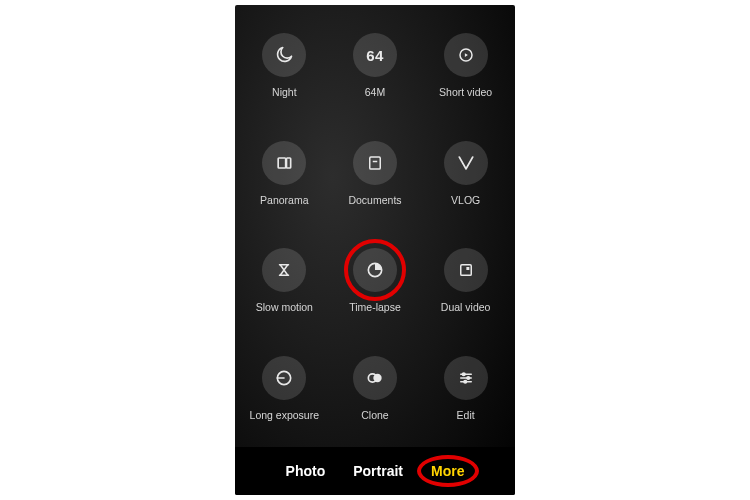 The image size is (750, 500). I want to click on timelapse-icon, so click(375, 270).